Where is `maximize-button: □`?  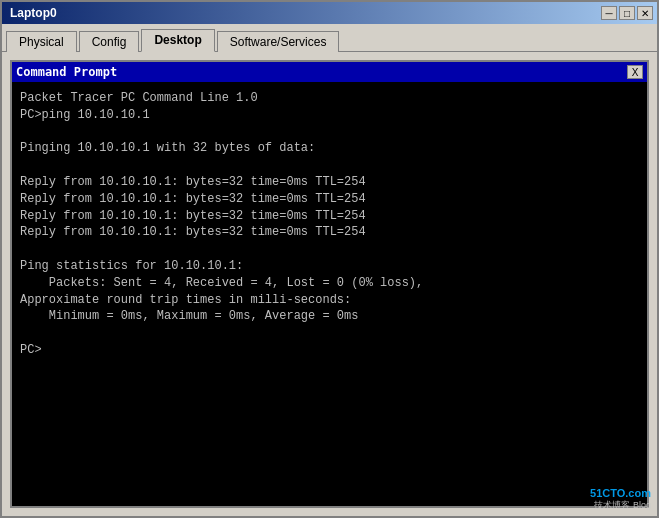 maximize-button: □ is located at coordinates (627, 13).